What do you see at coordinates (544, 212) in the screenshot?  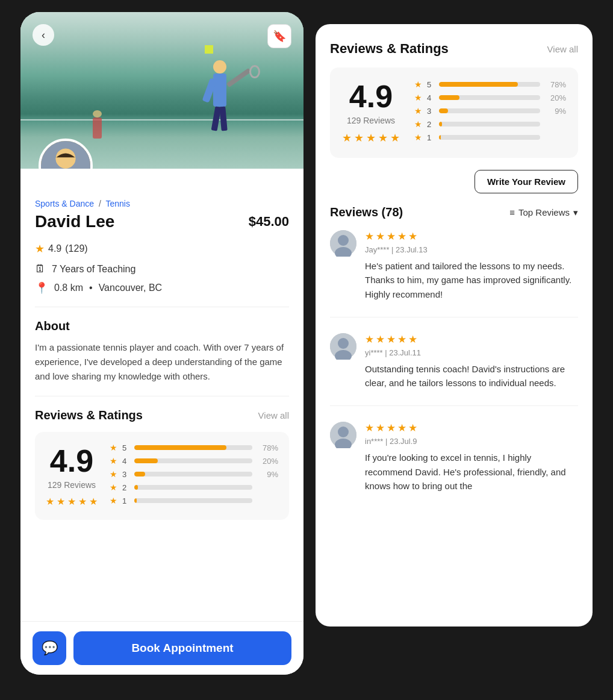 I see `top-reviews-label: Top Reviews` at bounding box center [544, 212].